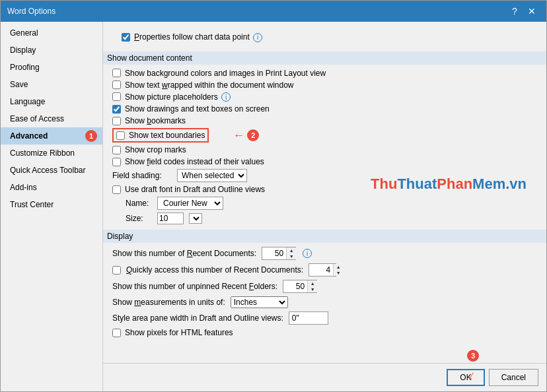  What do you see at coordinates (166, 135) in the screenshot?
I see `text-boundaries-label: Show text boundaries` at bounding box center [166, 135].